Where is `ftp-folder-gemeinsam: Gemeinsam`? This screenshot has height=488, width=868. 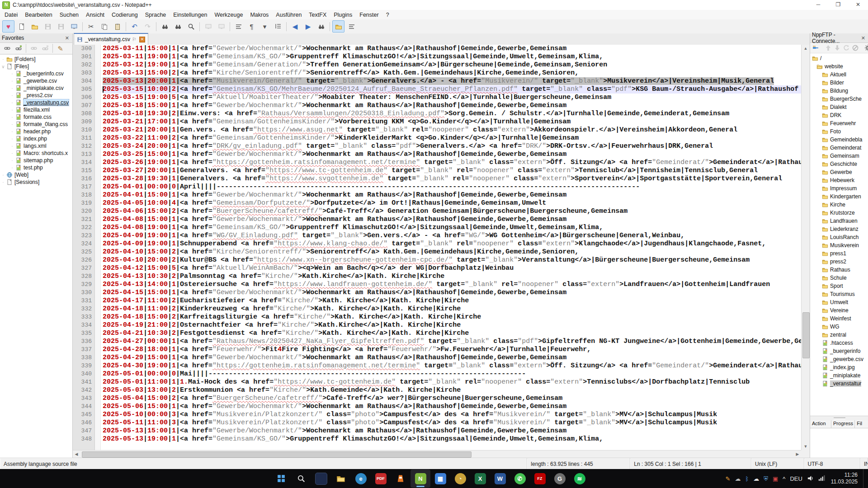 ftp-folder-gemeinsam: Gemeinsam is located at coordinates (839, 156).